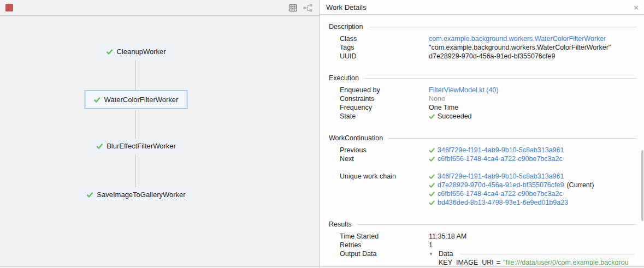 The height and width of the screenshot is (268, 644). What do you see at coordinates (293, 8) in the screenshot?
I see `table-view-button` at bounding box center [293, 8].